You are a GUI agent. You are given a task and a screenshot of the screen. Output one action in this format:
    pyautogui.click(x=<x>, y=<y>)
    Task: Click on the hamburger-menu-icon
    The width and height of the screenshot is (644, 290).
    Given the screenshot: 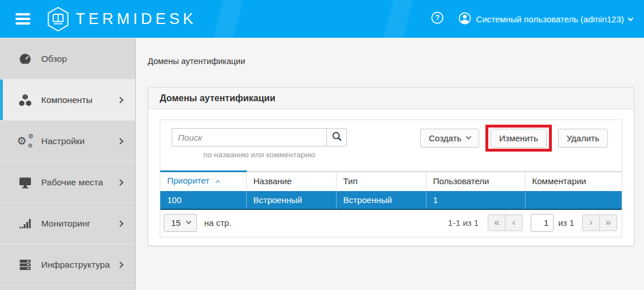 What is the action you would take?
    pyautogui.click(x=23, y=19)
    